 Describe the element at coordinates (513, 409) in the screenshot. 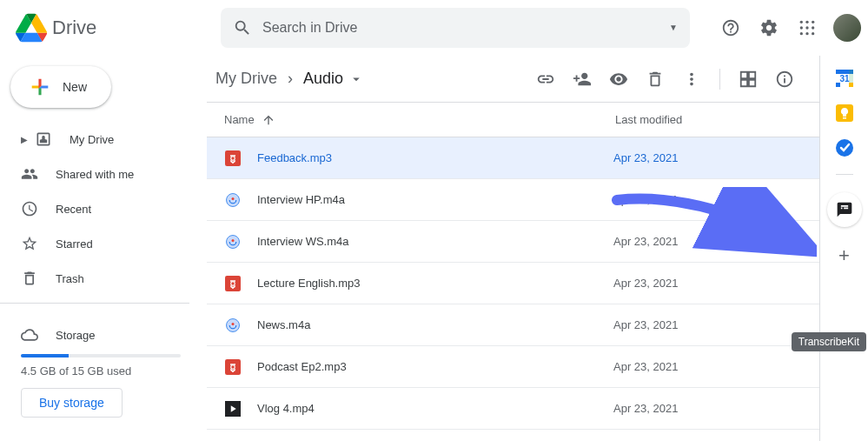

I see `file-row: Vlog 4.mp4Apr 23, 2021` at that location.